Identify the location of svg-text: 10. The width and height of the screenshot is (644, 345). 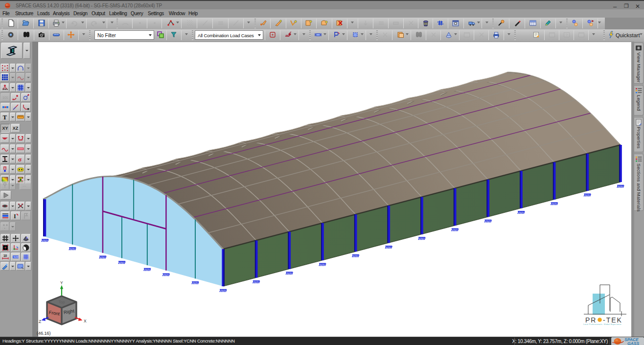
(5, 255).